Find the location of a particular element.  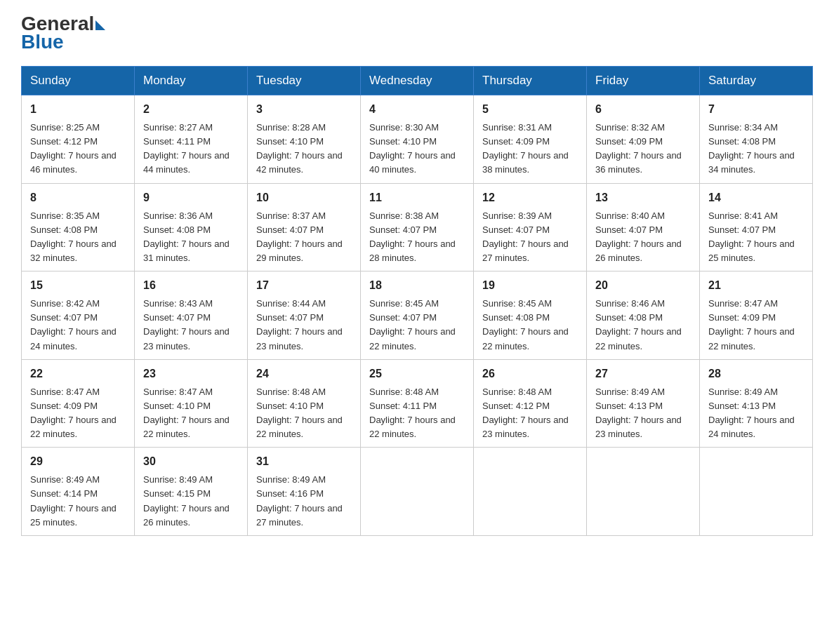

day-info: Sunrise: 8:36 AMSunset: 4:08 PMDaylight:… is located at coordinates (191, 237).